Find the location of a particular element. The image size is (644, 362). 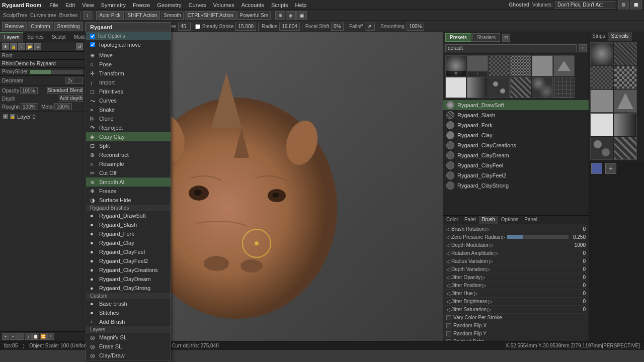

strip-triangle is located at coordinates (625, 101).